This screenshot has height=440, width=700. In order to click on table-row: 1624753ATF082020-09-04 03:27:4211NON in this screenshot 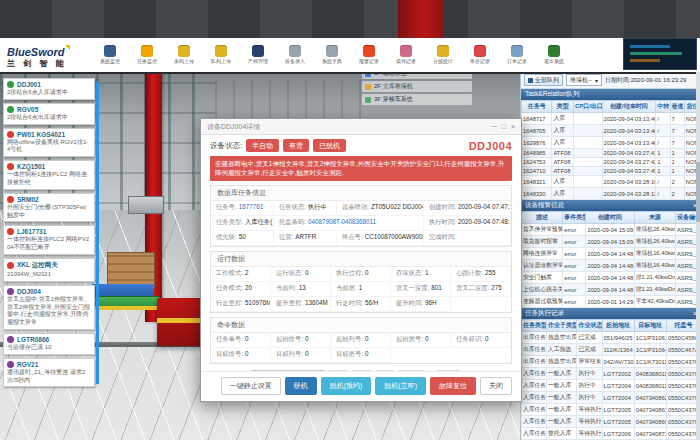, I will do `click(611, 162)`.